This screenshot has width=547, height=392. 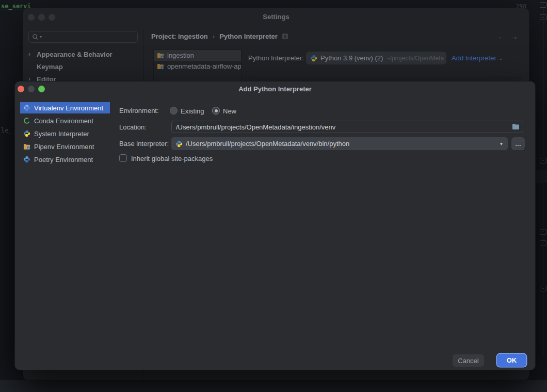 I want to click on base-interpreter-label: Base interpreter:, so click(x=144, y=143).